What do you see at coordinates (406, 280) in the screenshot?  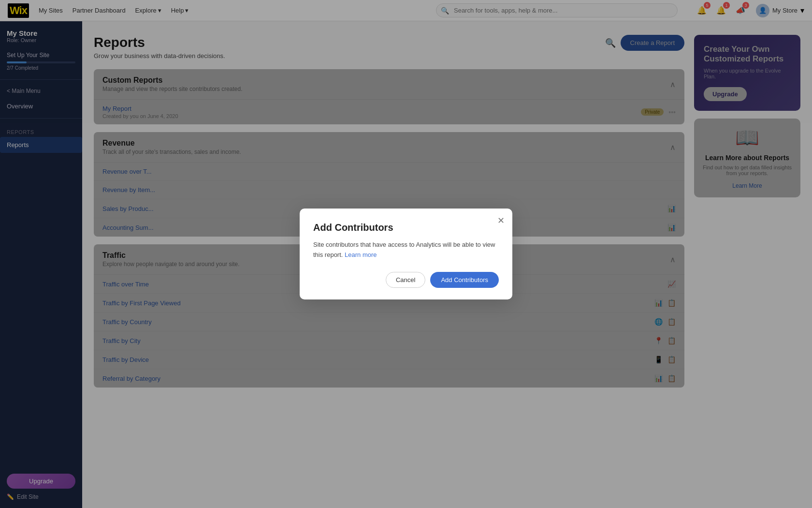 I see `modal-actions: Cancel Add Contributors` at bounding box center [406, 280].